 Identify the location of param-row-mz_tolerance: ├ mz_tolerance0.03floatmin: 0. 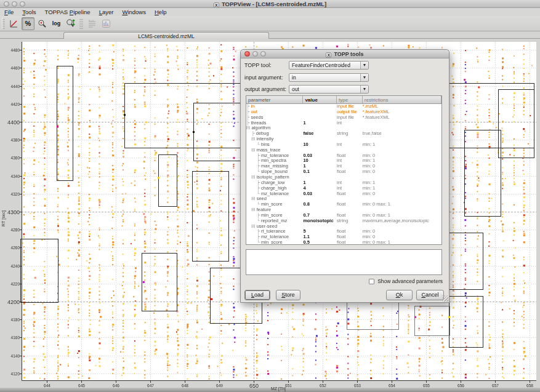
(344, 156).